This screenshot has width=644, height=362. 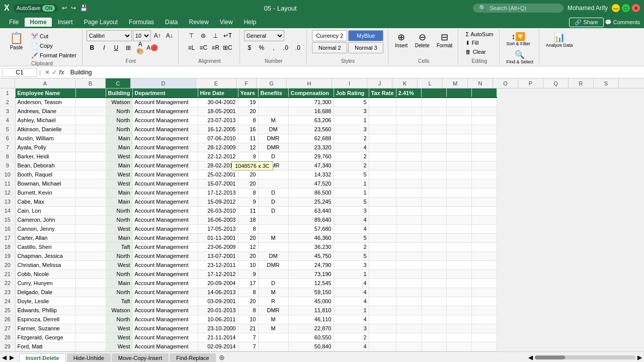 What do you see at coordinates (311, 211) in the screenshot?
I see `cell-h14: 63,440` at bounding box center [311, 211].